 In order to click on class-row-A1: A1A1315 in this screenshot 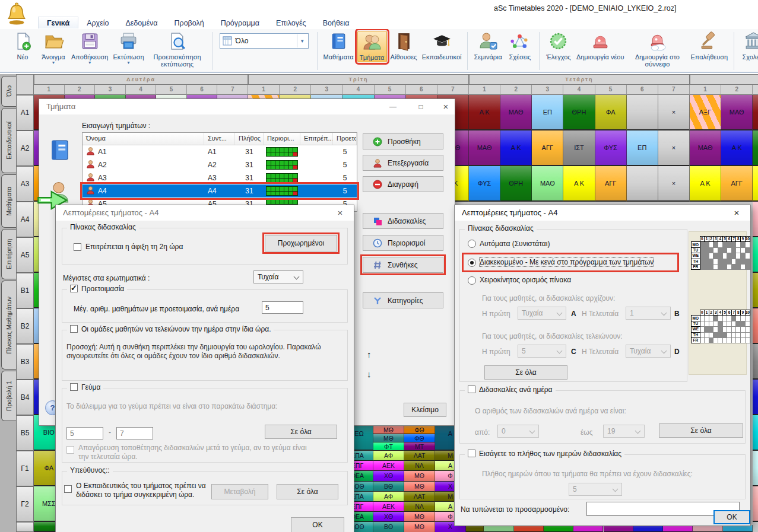, I will do `click(220, 152)`.